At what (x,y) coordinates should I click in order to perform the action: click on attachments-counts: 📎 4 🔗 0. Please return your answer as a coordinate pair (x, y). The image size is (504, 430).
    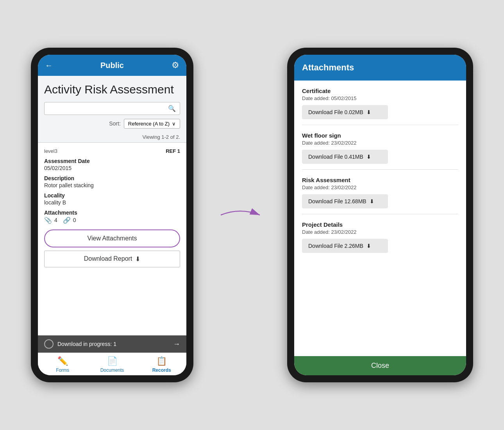
    Looking at the image, I should click on (112, 220).